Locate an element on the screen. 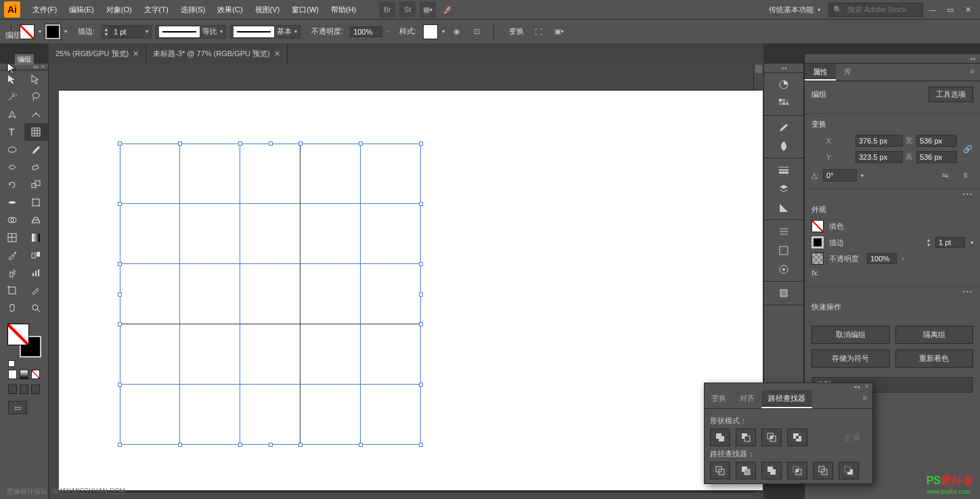 The image size is (980, 499). minus-front-button is located at coordinates (746, 437).